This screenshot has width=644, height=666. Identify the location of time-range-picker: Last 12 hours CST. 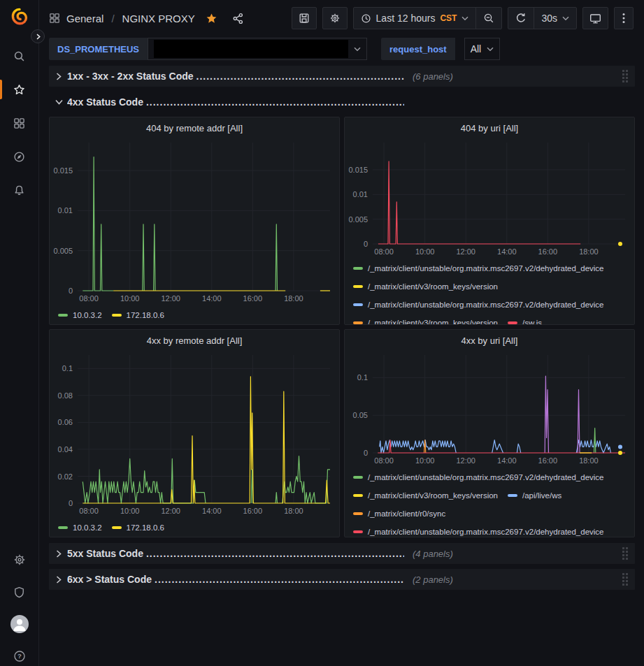
(415, 18).